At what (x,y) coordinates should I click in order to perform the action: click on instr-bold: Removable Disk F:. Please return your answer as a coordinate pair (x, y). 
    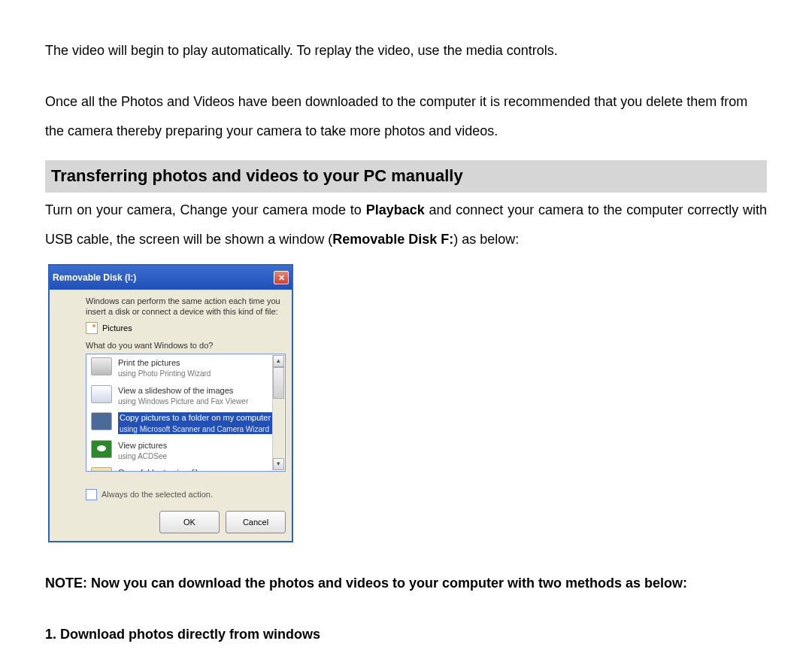
    Looking at the image, I should click on (392, 239).